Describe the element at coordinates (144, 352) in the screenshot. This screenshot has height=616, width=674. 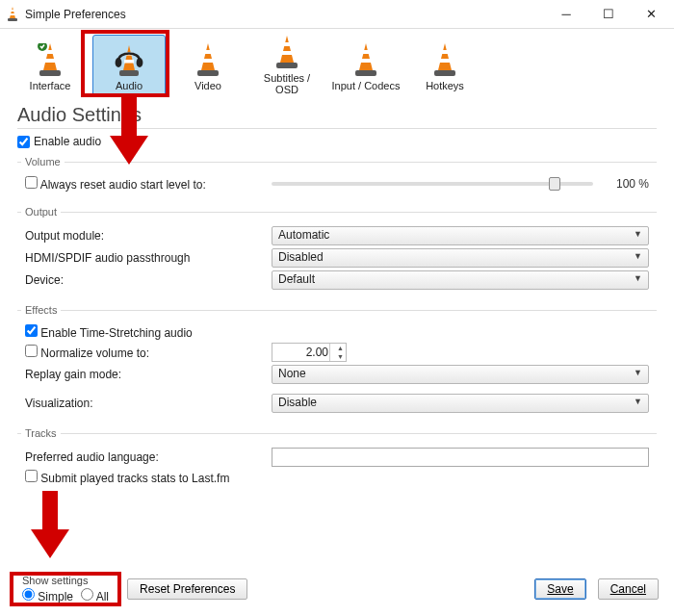
I see `normalize-checkbox: Normalize volume to:` at that location.